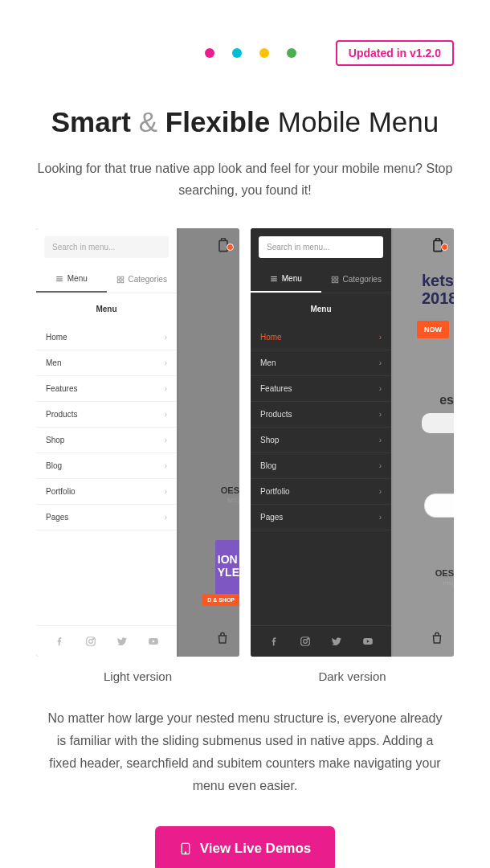  I want to click on color-dots, so click(251, 53).